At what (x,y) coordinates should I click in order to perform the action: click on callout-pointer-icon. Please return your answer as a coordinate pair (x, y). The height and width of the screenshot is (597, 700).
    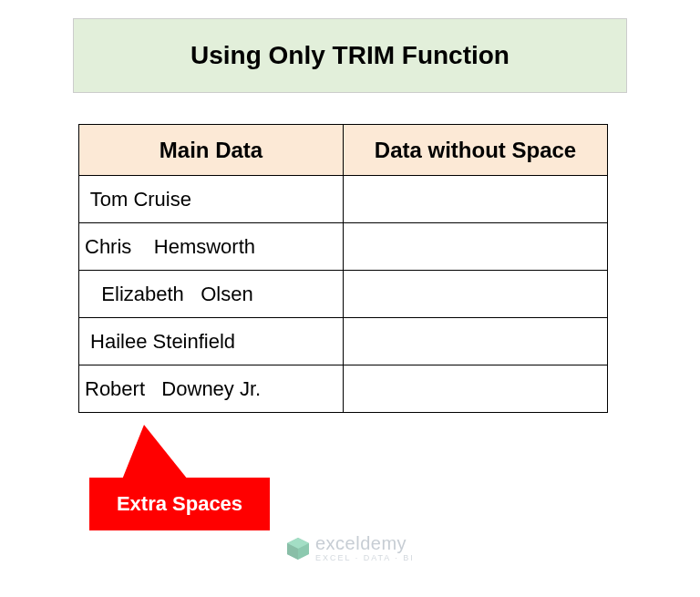
    Looking at the image, I should click on (155, 452).